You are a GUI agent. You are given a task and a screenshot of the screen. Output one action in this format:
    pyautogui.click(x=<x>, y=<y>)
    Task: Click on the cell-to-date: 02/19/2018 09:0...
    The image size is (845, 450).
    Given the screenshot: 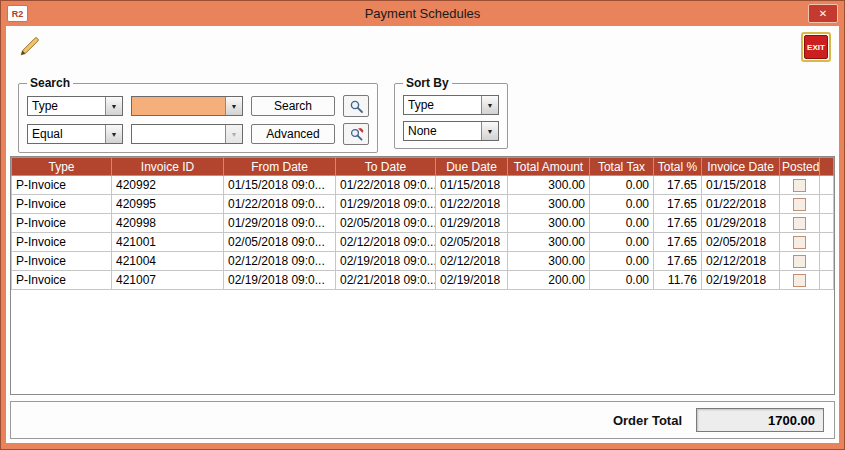 What is the action you would take?
    pyautogui.click(x=386, y=262)
    